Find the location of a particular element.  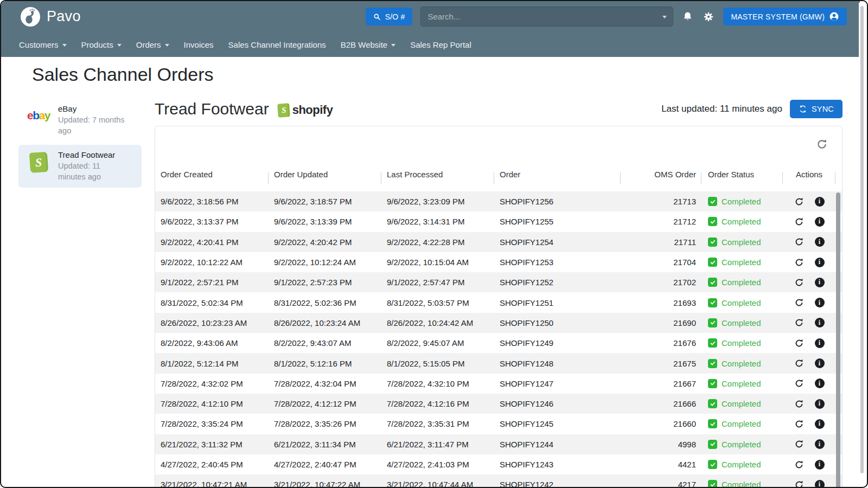

order-number-cell: SHOPIFY1245 is located at coordinates (558, 424).